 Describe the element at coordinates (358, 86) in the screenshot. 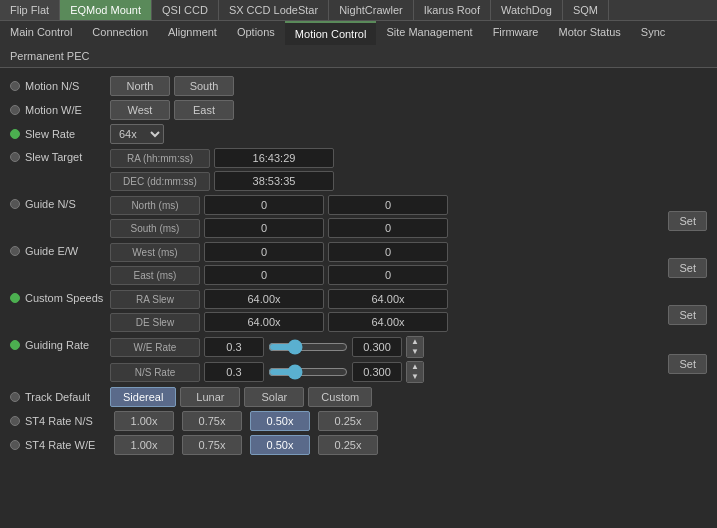

I see `motion-ns-row: Motion N/S North South` at that location.